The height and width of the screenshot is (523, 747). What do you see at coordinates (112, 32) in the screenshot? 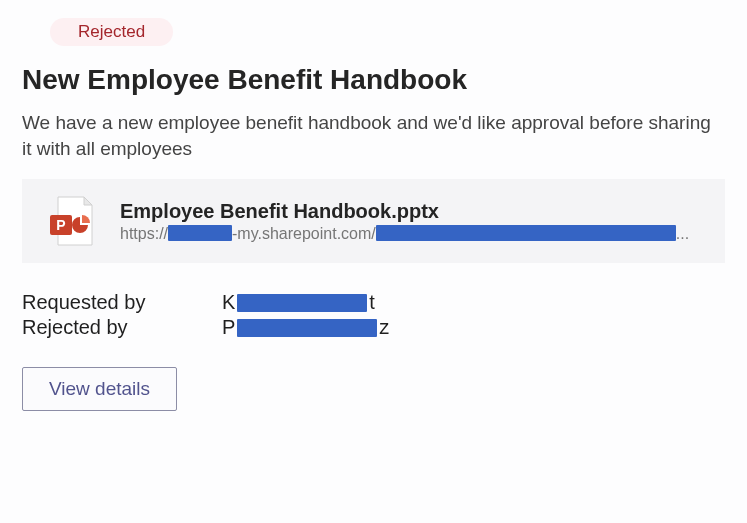
I see `status-badge: Rejected` at bounding box center [112, 32].